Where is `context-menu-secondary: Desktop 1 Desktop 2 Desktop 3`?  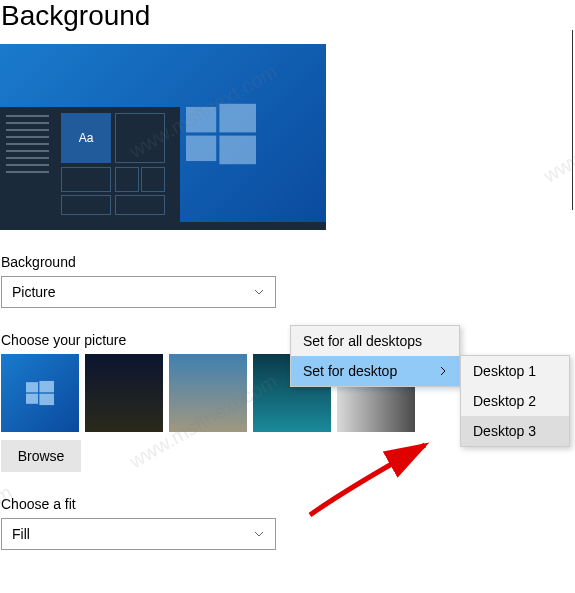 context-menu-secondary: Desktop 1 Desktop 2 Desktop 3 is located at coordinates (515, 401).